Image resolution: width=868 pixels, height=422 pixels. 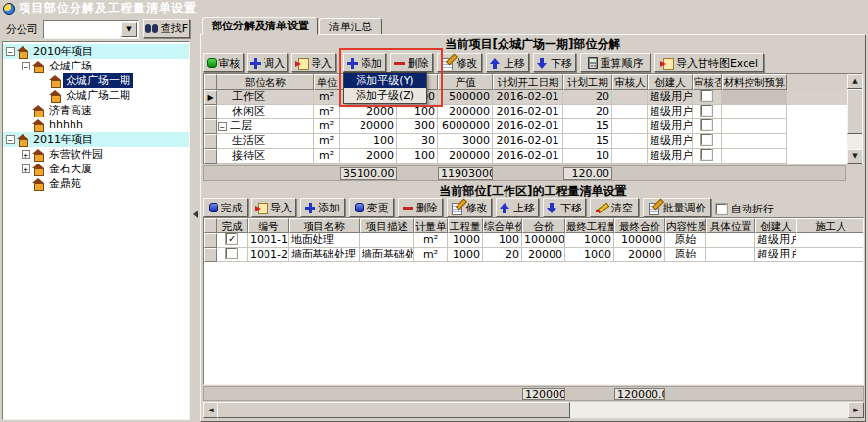 I want to click on col-header: 单位, so click(x=327, y=82).